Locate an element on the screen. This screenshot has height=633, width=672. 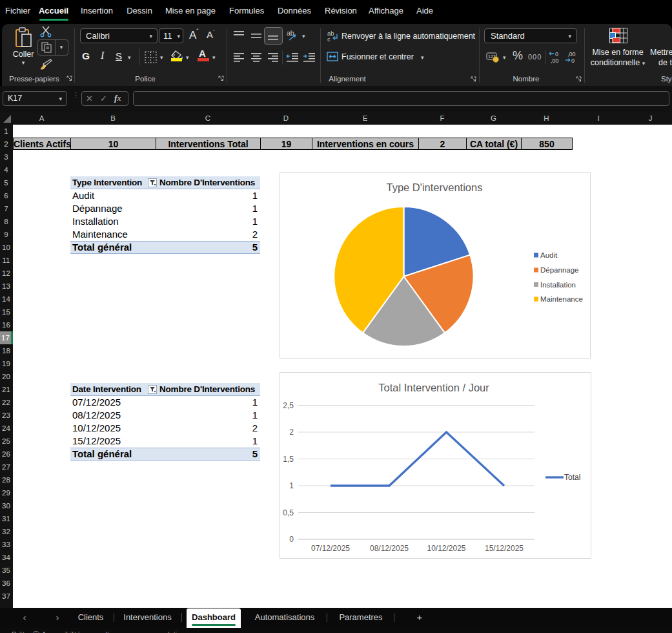
svg-text: 08/12/2025 is located at coordinates (389, 548).